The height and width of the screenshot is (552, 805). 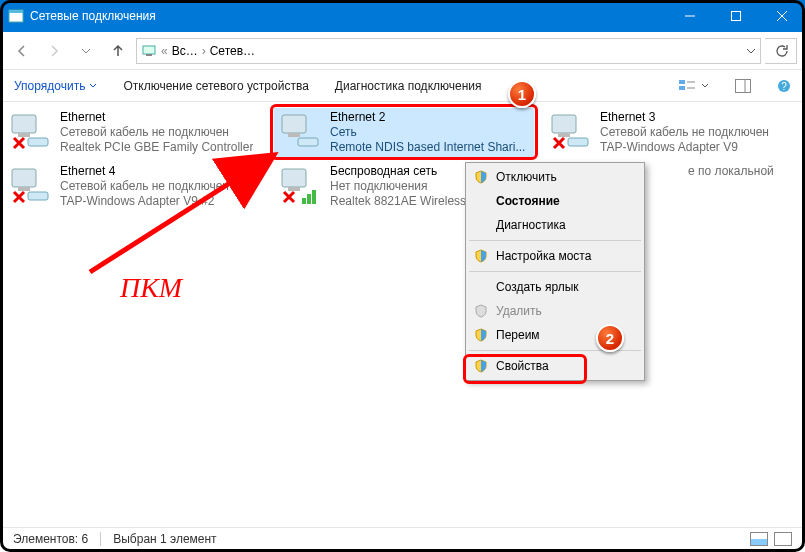 What do you see at coordinates (16, 16) in the screenshot?
I see `window-icon` at bounding box center [16, 16].